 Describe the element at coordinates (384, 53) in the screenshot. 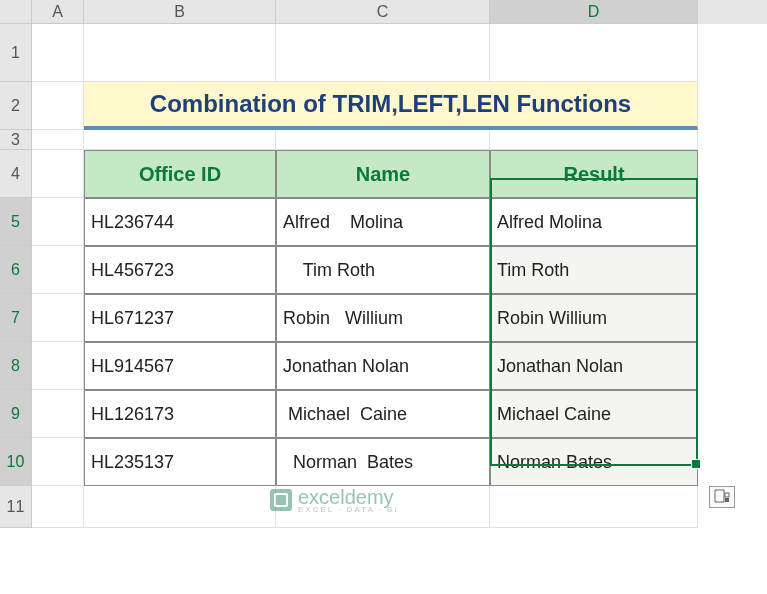

I see `row-1: 1` at that location.